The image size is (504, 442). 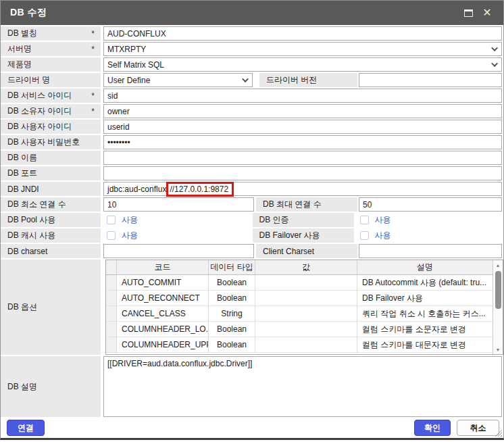 I want to click on db-max-conn-input, so click(x=430, y=204).